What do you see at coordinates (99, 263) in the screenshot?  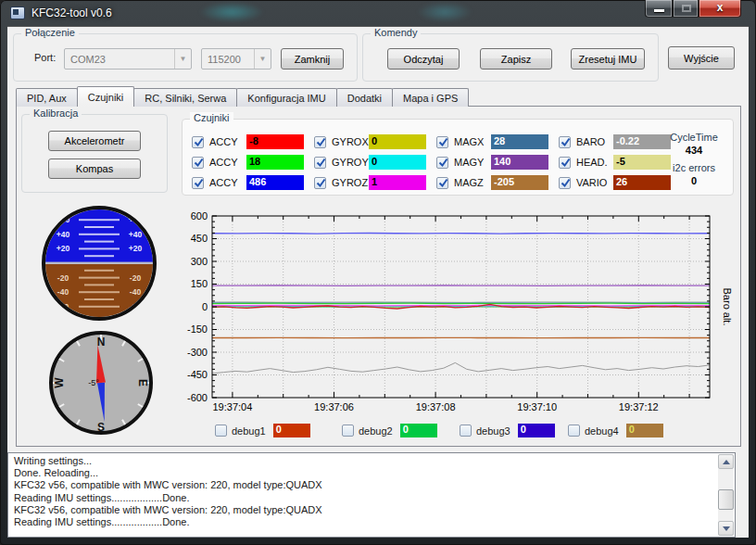 I see `attitude-indicator: +20+20-20-20+40+40-40-40+60+60-60-60` at bounding box center [99, 263].